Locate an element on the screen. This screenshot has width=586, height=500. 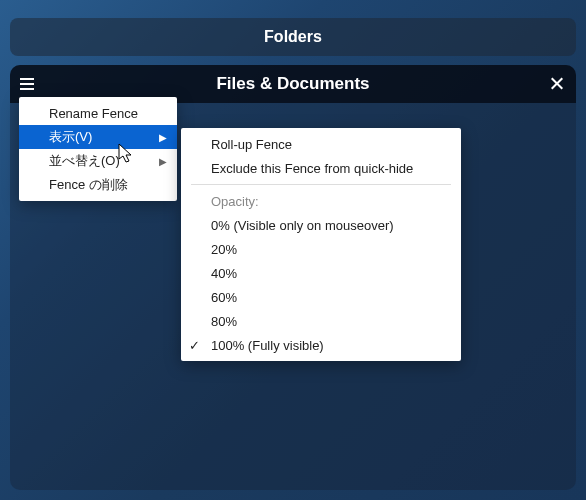
menu-item-rename-fence: Rename Fence is located at coordinates (98, 113).